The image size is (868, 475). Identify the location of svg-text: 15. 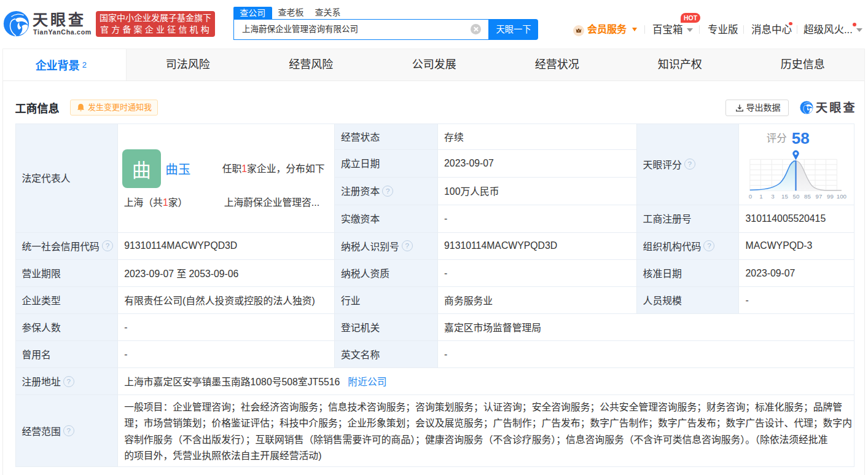
(785, 195).